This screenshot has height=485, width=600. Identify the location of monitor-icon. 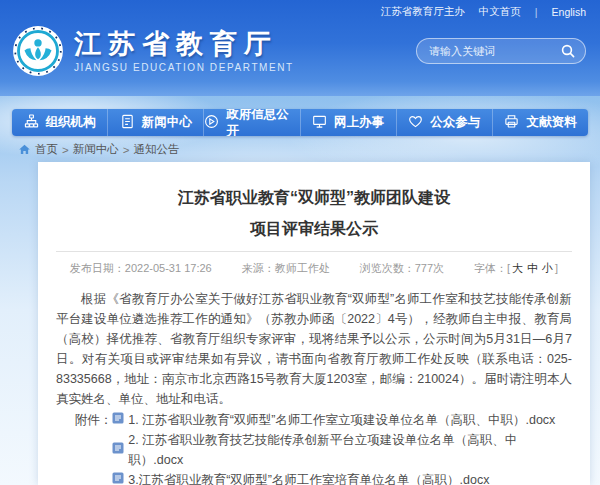
(320, 123).